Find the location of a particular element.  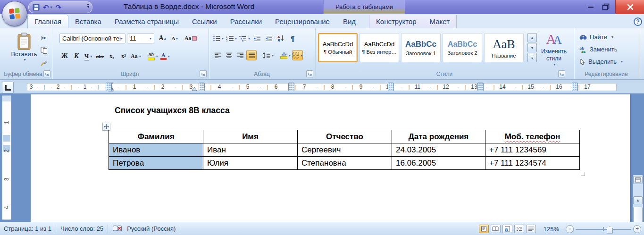

styles-more-icon: ▼ is located at coordinates (532, 58).